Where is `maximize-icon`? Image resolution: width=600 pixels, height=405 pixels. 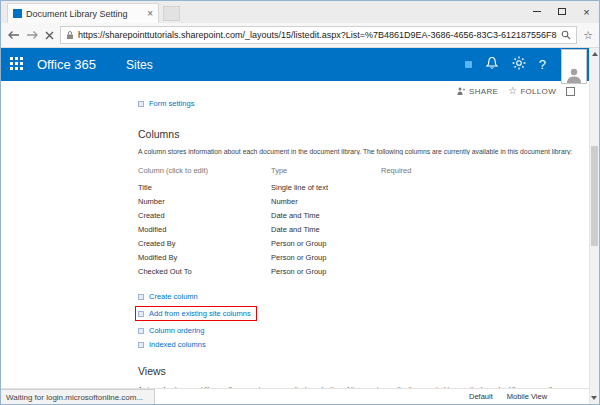 maximize-icon is located at coordinates (562, 12).